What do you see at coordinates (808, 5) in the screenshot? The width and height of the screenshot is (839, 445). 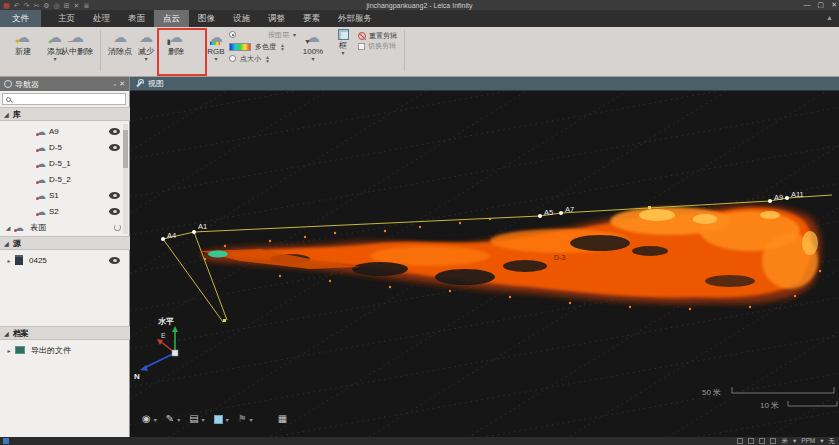 I see `minimize-button: —` at bounding box center [808, 5].